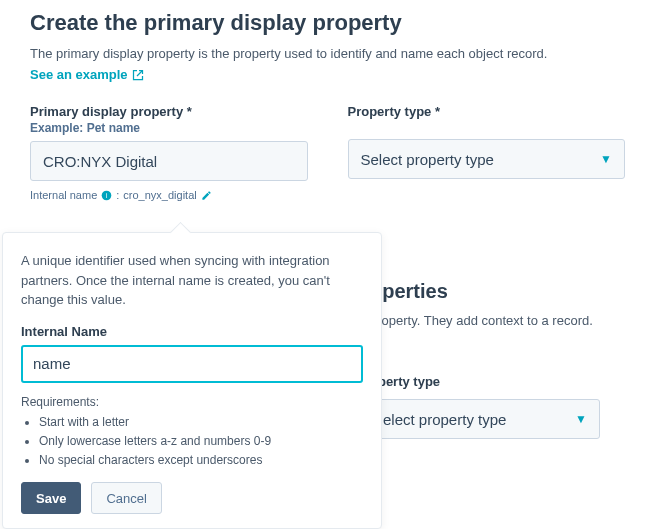 Image resolution: width=655 pixels, height=529 pixels. What do you see at coordinates (169, 128) in the screenshot?
I see `primary-display-sublabel: Example: Pet name` at bounding box center [169, 128].